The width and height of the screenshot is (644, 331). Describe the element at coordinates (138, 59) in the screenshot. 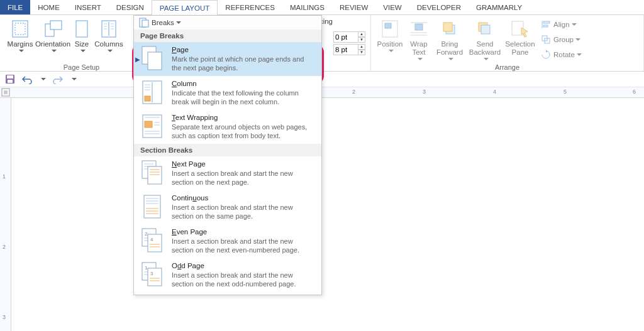

I see `selected-caret-icon: ▶` at that location.